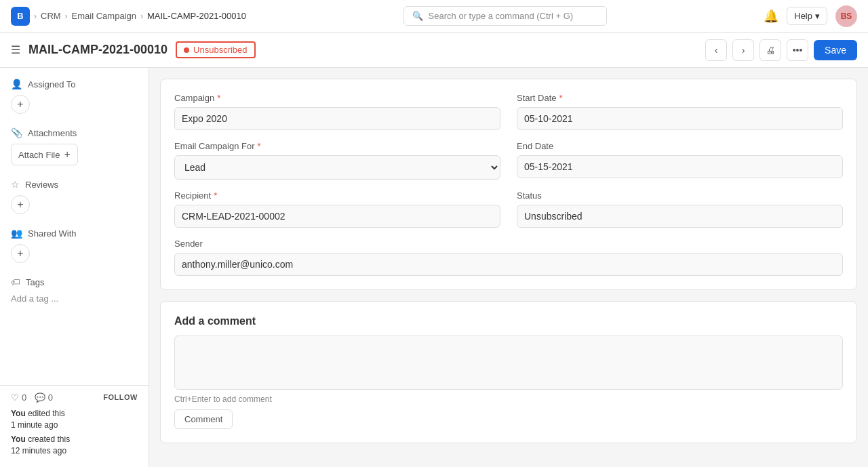  What do you see at coordinates (338, 216) in the screenshot?
I see `recipient-input` at bounding box center [338, 216].